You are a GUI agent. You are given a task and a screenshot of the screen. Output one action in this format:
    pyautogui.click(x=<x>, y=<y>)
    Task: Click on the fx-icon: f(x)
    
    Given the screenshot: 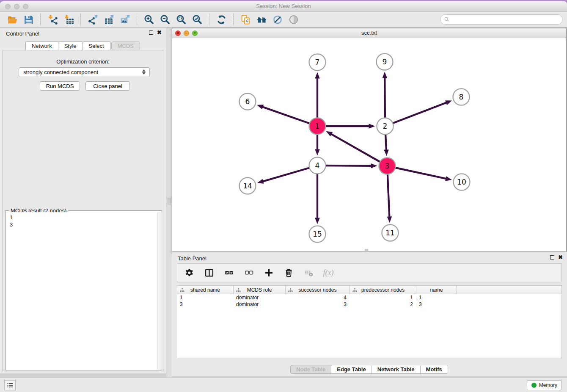 What is the action you would take?
    pyautogui.click(x=328, y=273)
    